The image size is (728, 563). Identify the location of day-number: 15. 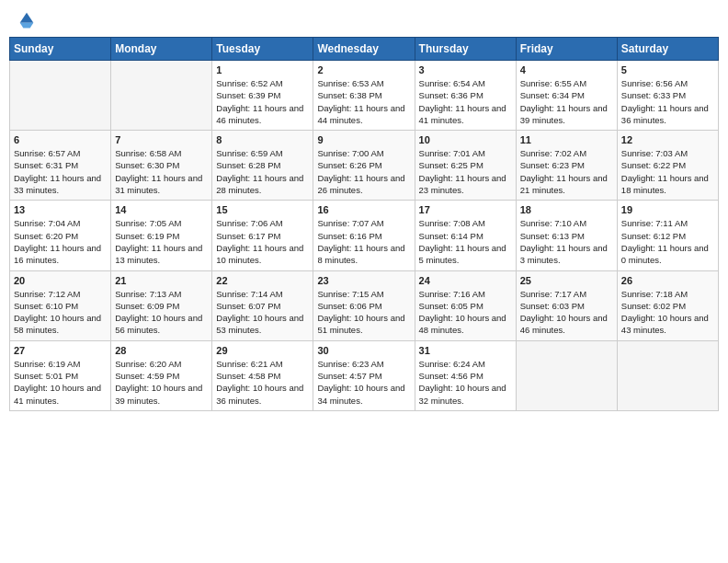
(263, 210).